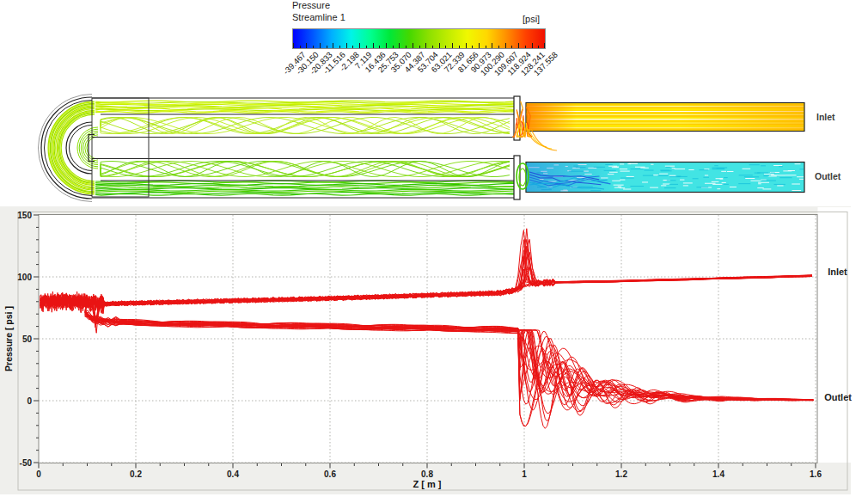 The height and width of the screenshot is (503, 868). What do you see at coordinates (24, 277) in the screenshot?
I see `svg-text: 100` at bounding box center [24, 277].